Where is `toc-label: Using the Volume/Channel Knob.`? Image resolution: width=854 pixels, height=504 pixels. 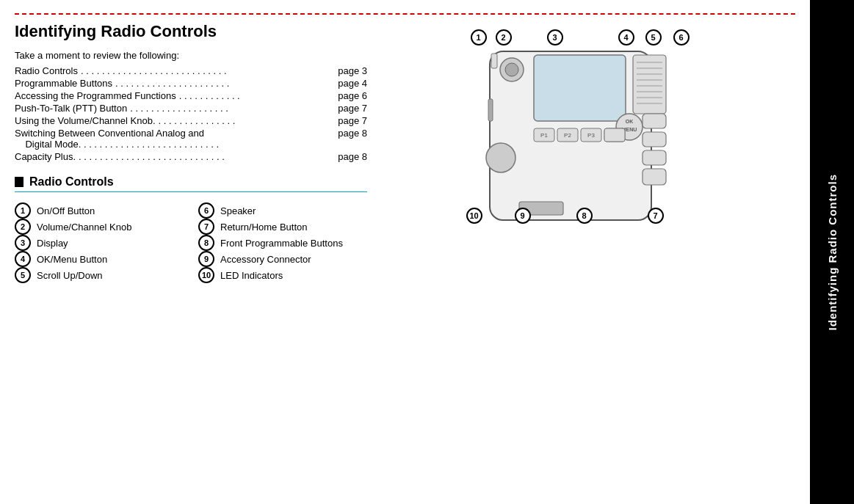
toc-label: Using the Volume/Channel Knob. is located at coordinates (85, 120).